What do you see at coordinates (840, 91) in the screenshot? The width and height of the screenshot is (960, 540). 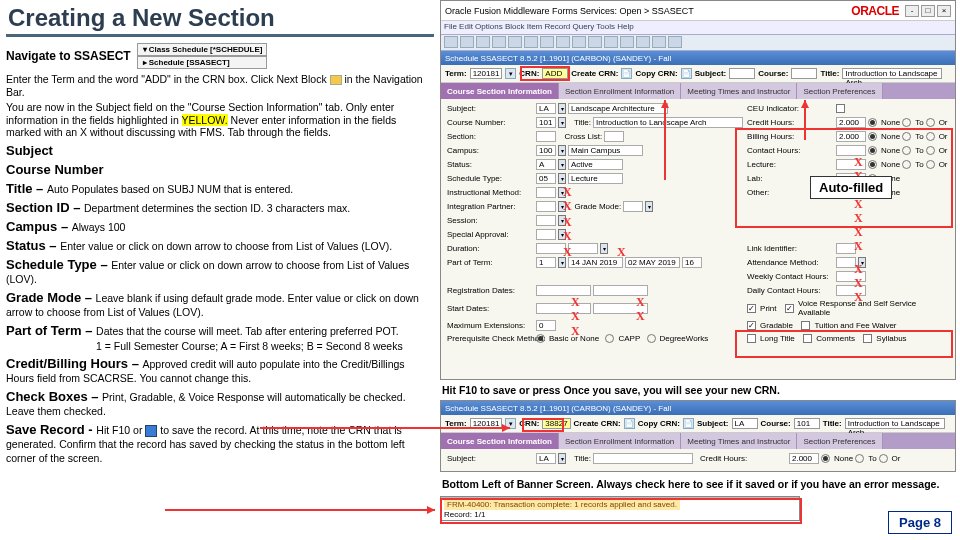 I see `tab-section-prefs: Section Preferences` at bounding box center [840, 91].